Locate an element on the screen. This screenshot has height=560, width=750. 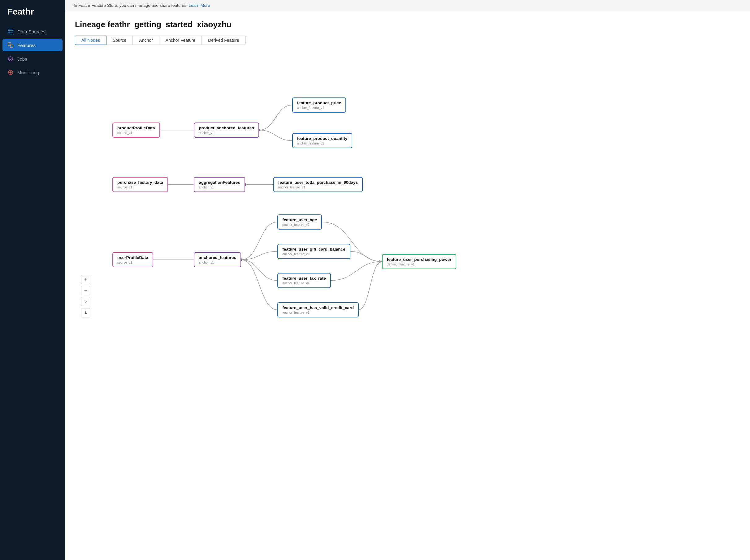
node-title-aggregationFeatures: aggregationFeatures is located at coordinates (219, 182).